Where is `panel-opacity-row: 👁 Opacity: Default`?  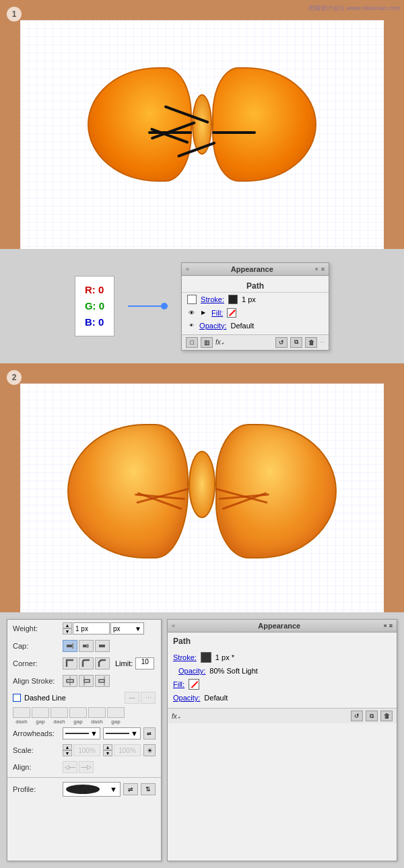
panel-opacity-row: 👁 Opacity: Default is located at coordinates (255, 326).